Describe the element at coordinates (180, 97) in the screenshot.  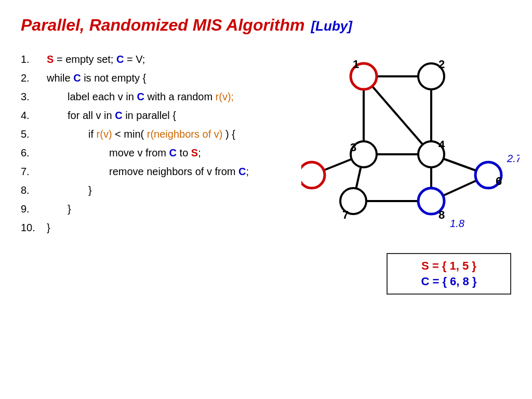
I see `algo-text-part: with a random` at that location.